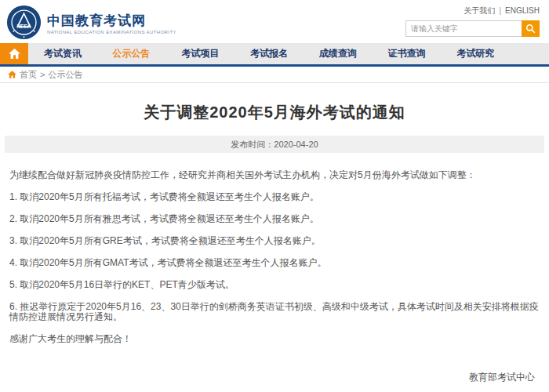 The image size is (549, 392). Describe the element at coordinates (24, 27) in the screenshot. I see `svg-text: NEEA` at that location.